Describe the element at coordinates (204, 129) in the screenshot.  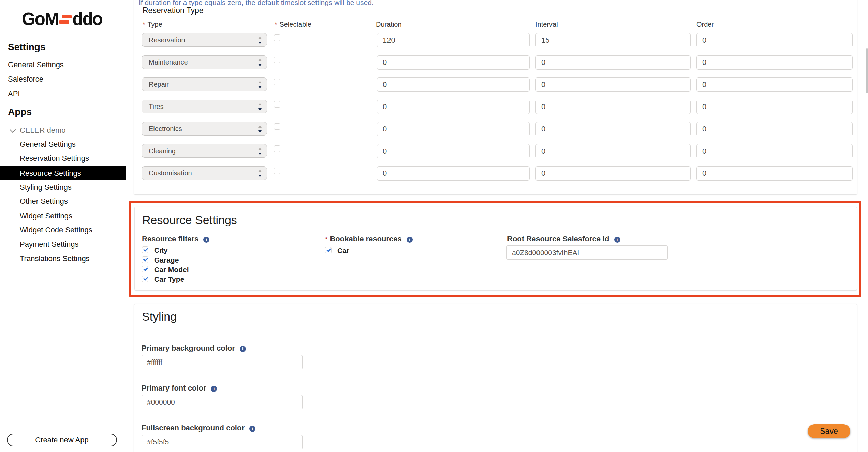
I see `type-select: Electronics` at that location.